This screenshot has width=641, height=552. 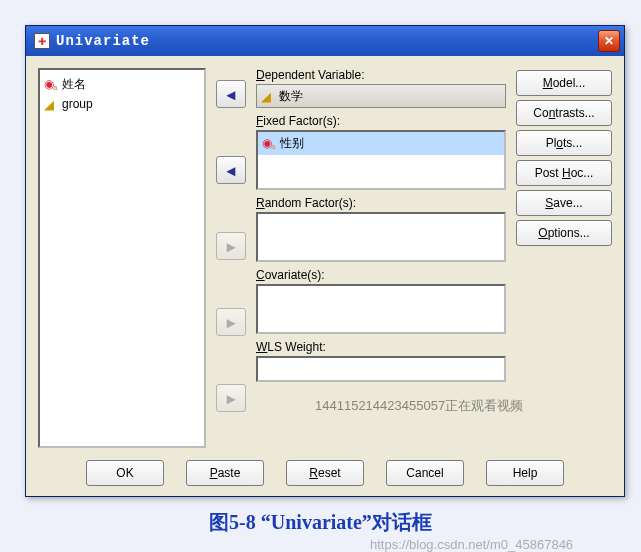 What do you see at coordinates (381, 121) in the screenshot?
I see `fixed-label: Fixed Factor(s):` at bounding box center [381, 121].